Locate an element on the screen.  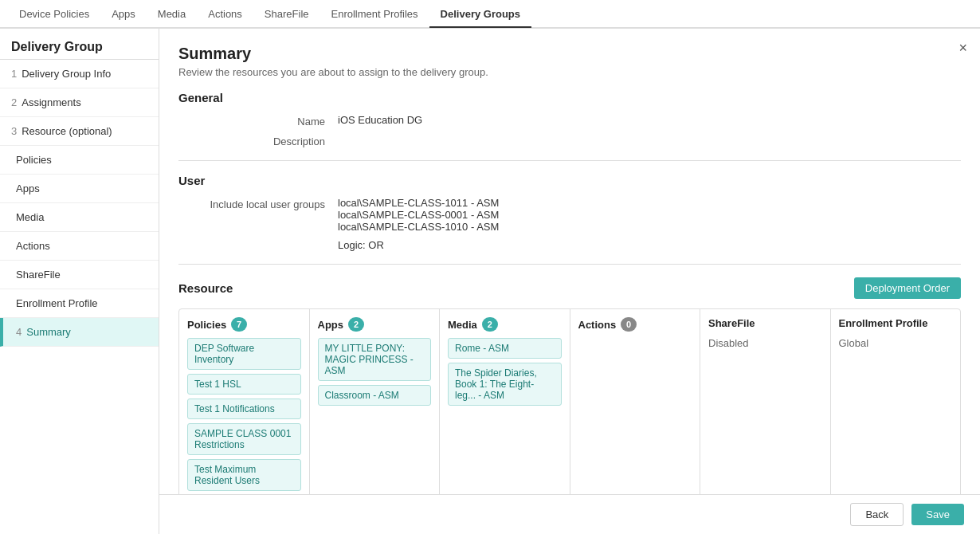
user-group-value: local\SAMPLE-CLASS-1010 - ASM is located at coordinates (418, 226).